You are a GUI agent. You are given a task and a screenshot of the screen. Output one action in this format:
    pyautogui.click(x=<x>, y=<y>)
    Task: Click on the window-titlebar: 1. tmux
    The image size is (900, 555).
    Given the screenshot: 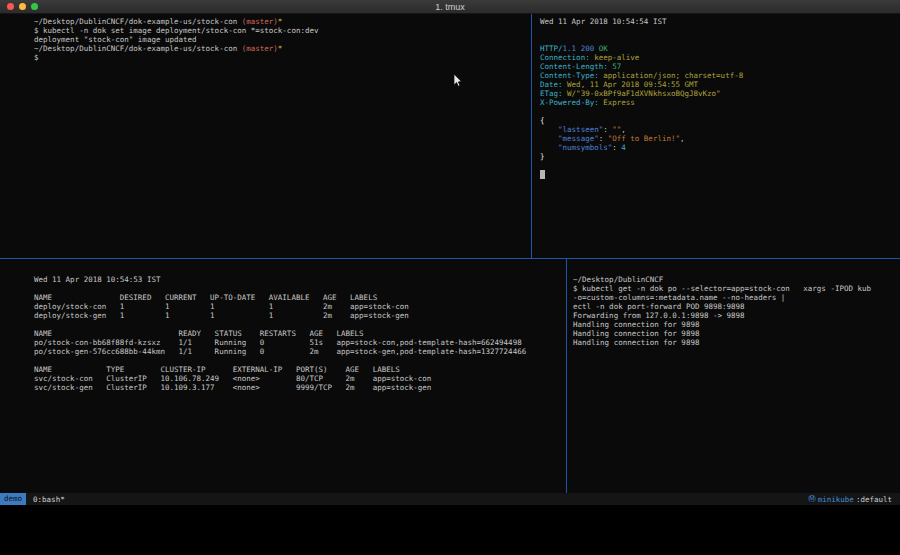 What is the action you would take?
    pyautogui.click(x=450, y=7)
    